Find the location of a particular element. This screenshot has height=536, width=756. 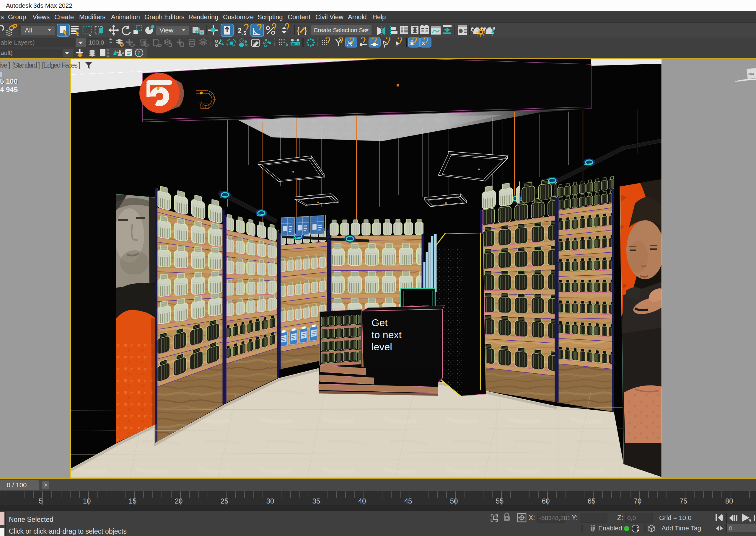

svg-text: 80 is located at coordinates (729, 501).